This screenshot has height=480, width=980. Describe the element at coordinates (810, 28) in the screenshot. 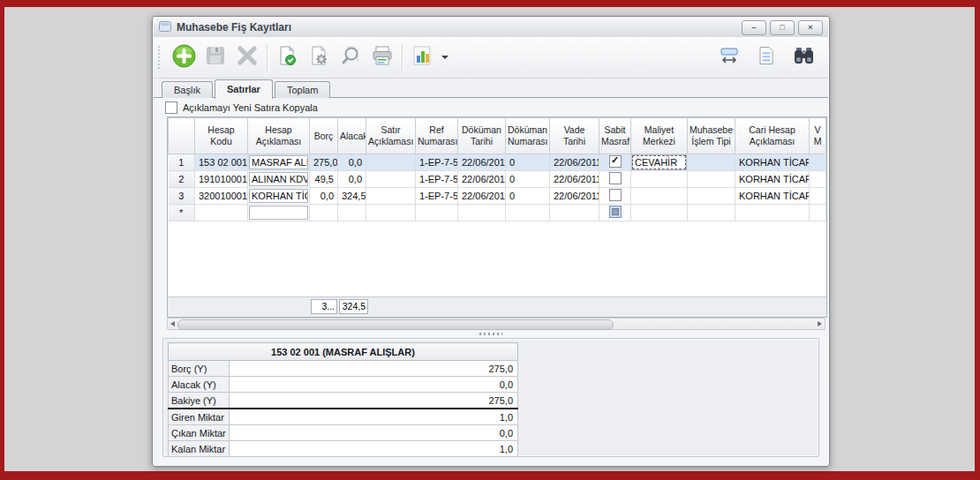

I see `close-button: ×` at that location.